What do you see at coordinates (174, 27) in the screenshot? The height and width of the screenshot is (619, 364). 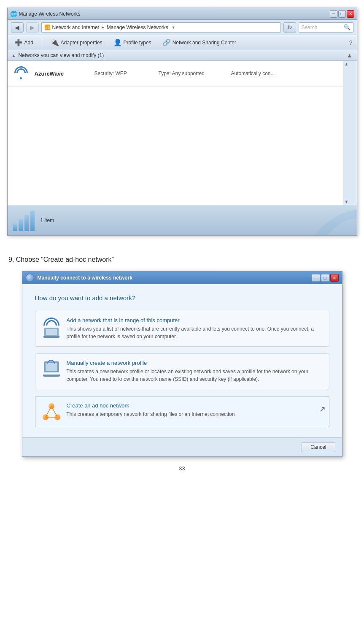 I see `breadcrumb-dropdown-icon: ▼` at bounding box center [174, 27].